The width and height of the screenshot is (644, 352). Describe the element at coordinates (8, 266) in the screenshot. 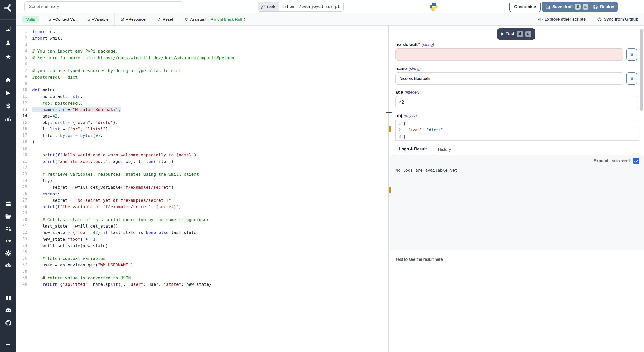

I see `ai-robot-icon` at that location.